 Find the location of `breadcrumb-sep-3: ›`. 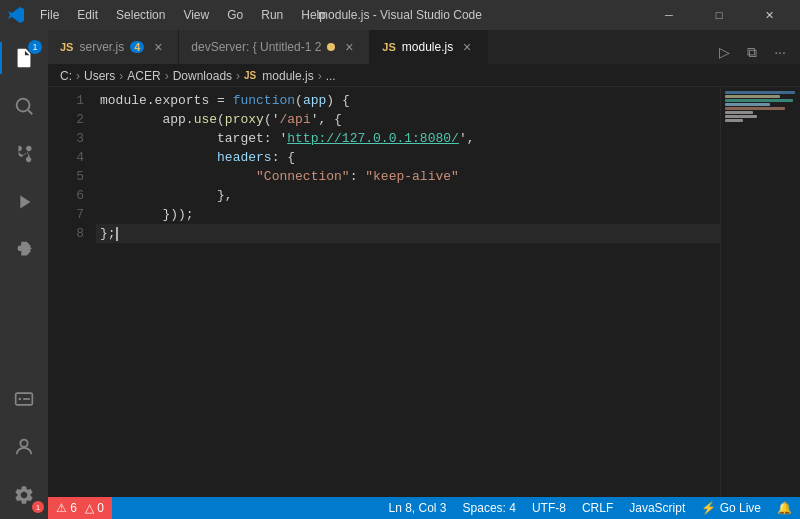

breadcrumb-sep-3: › is located at coordinates (167, 76).